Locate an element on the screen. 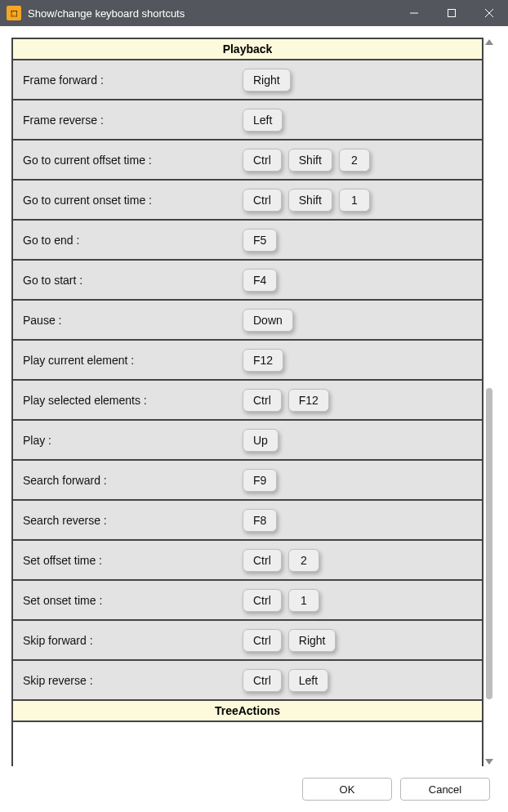  row-keys: Ctrl Shift 2 is located at coordinates (304, 160).